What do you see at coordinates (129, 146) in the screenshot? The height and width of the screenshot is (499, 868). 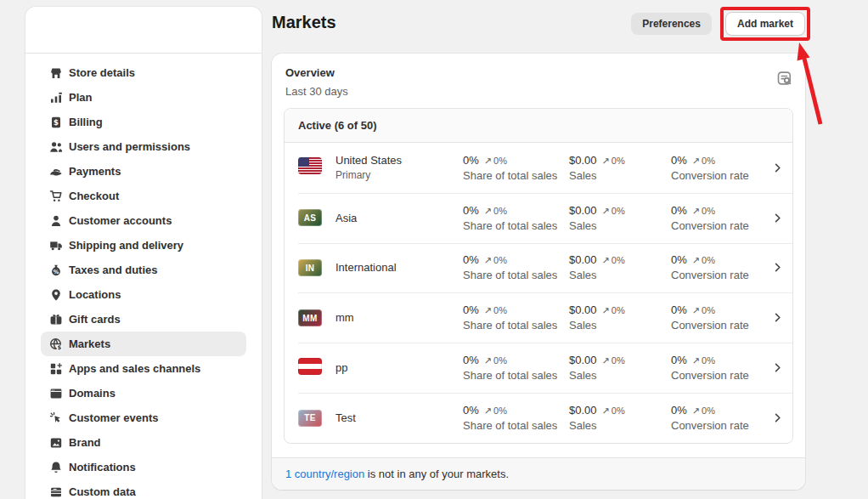 I see `sidebar-item-label: Users and permissions` at bounding box center [129, 146].